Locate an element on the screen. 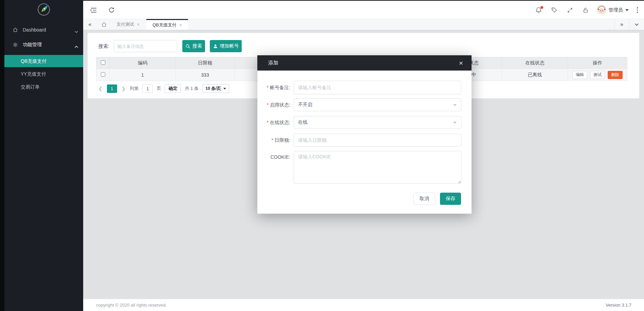 This screenshot has height=311, width=644. sidebar-item-label: Dashboard is located at coordinates (35, 30).